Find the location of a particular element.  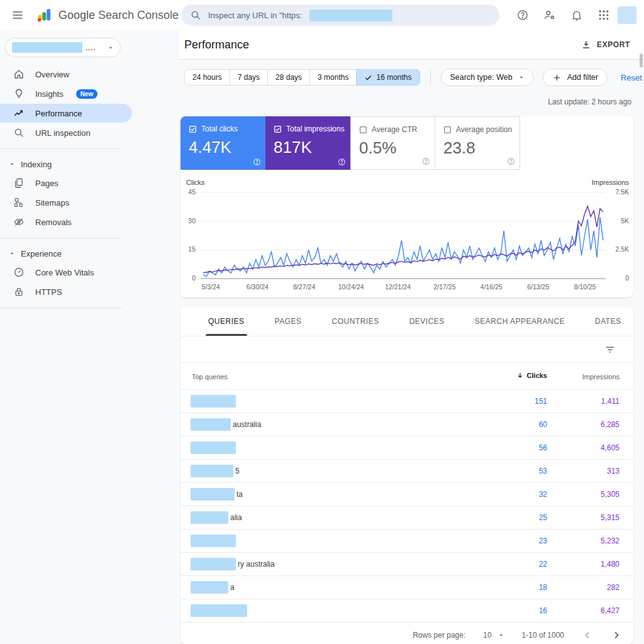

sidebar-group-indexing: Indexing is located at coordinates (66, 164).